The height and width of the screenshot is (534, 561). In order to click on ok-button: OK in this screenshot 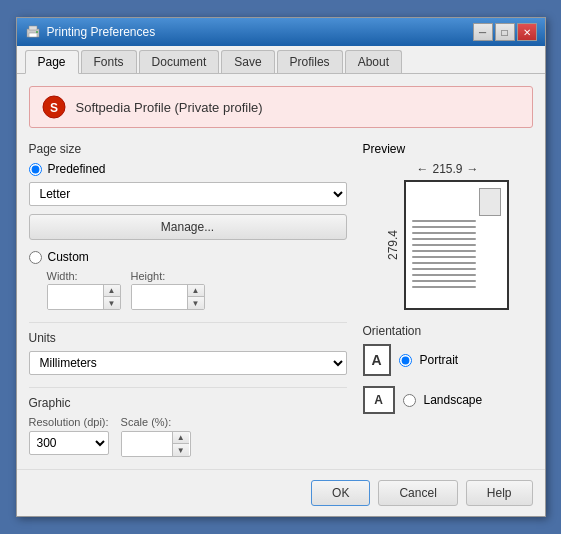, I will do `click(340, 493)`.